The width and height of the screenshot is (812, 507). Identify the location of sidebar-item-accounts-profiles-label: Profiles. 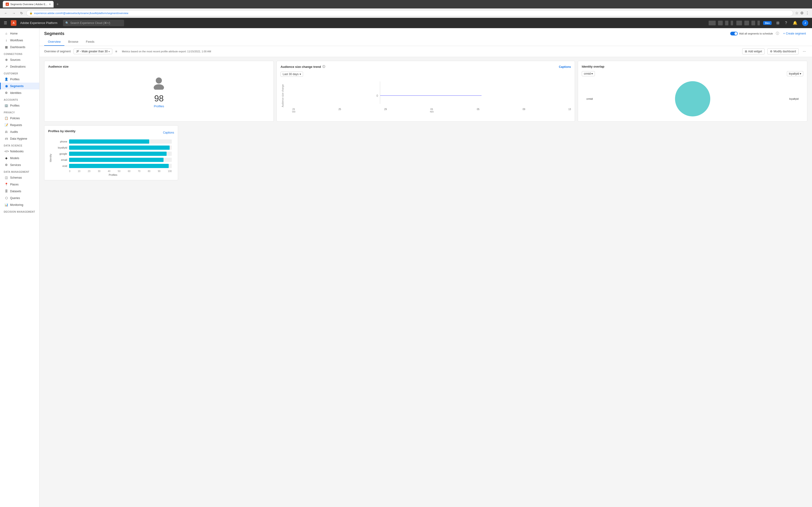
(15, 106).